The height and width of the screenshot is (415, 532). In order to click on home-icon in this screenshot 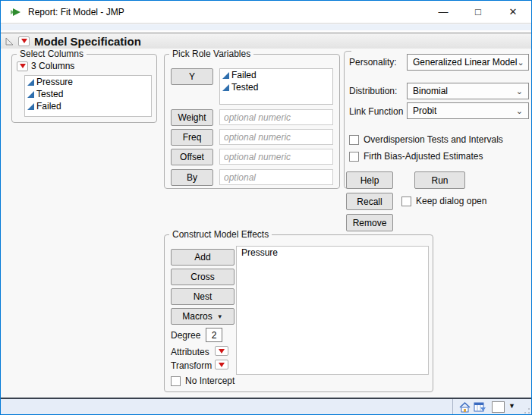, I will do `click(464, 407)`.